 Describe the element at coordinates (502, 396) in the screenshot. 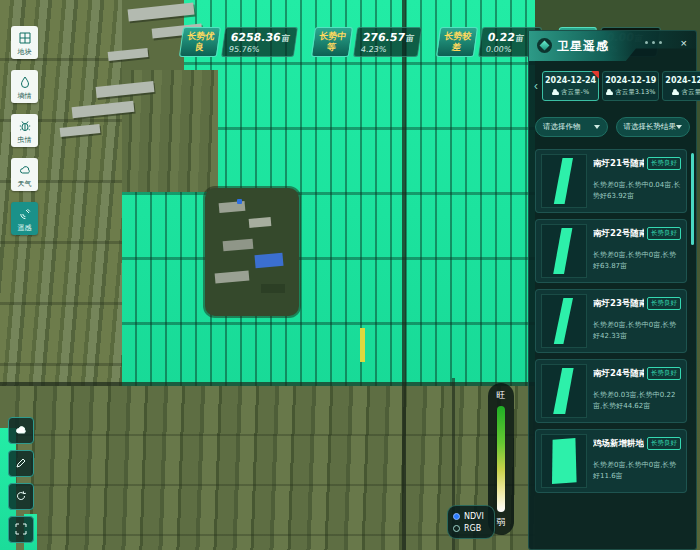

I see `legend-top-label: 旺` at that location.